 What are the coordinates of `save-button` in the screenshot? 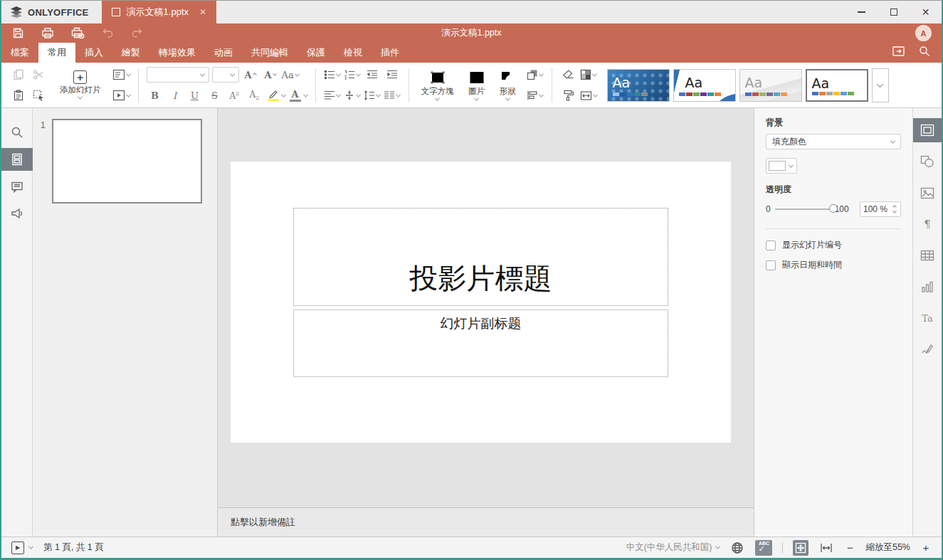 It's located at (18, 33).